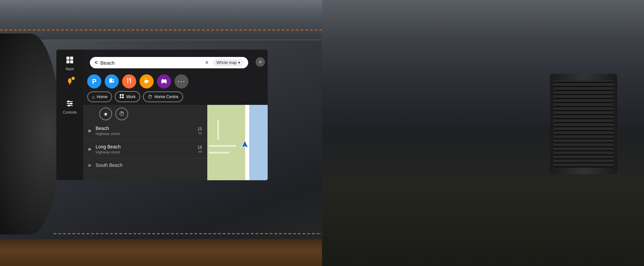 The image size is (644, 266). What do you see at coordinates (260, 62) in the screenshot?
I see `close-search-button: ×` at bounding box center [260, 62].